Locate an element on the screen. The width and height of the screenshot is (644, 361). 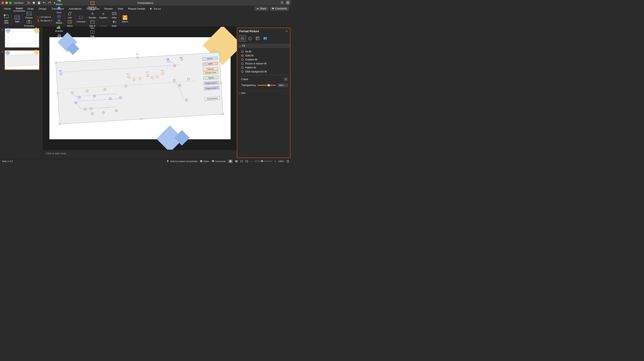
fill-solid: Solid fill is located at coordinates (264, 56).